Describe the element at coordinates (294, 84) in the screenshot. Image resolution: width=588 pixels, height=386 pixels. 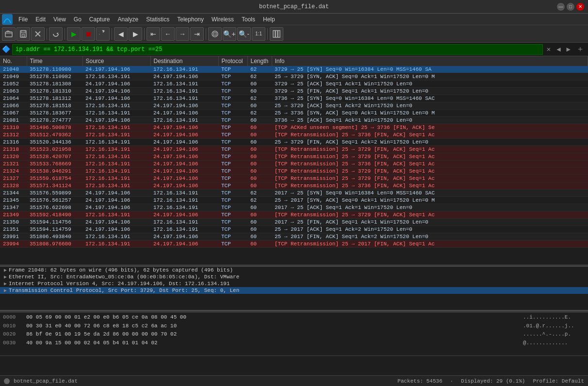
I see `table-row: 21052 351278.181308 24.197.194.106 172.1…` at that location.